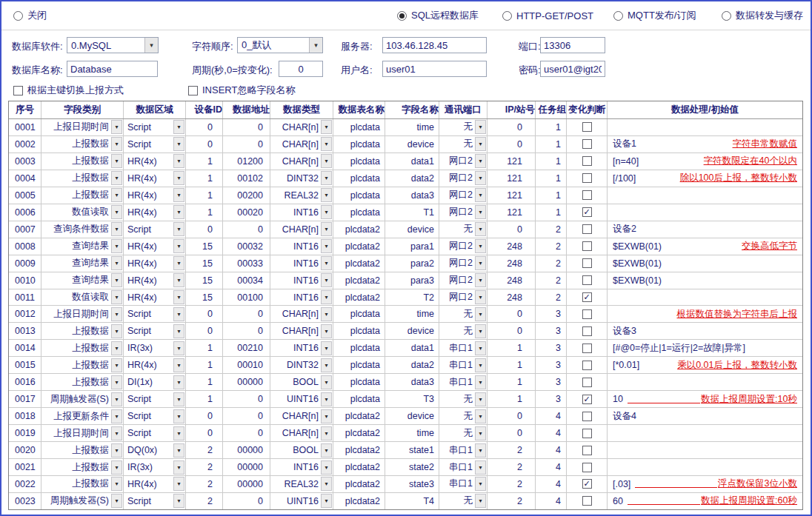  Describe the element at coordinates (412, 484) in the screenshot. I see `field-name-cell: state3` at that location.